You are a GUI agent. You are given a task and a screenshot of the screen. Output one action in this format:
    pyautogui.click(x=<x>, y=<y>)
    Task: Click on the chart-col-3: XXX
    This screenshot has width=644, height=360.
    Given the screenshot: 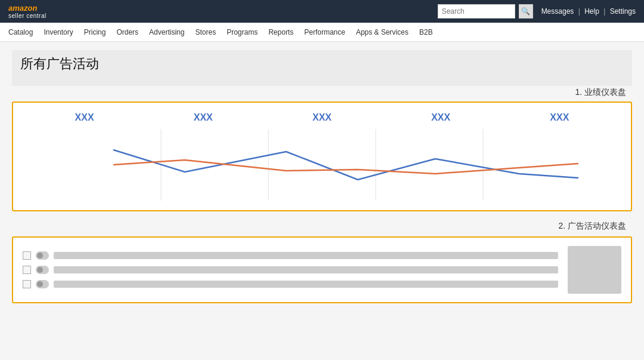 What is the action you would take?
    pyautogui.click(x=441, y=118)
    